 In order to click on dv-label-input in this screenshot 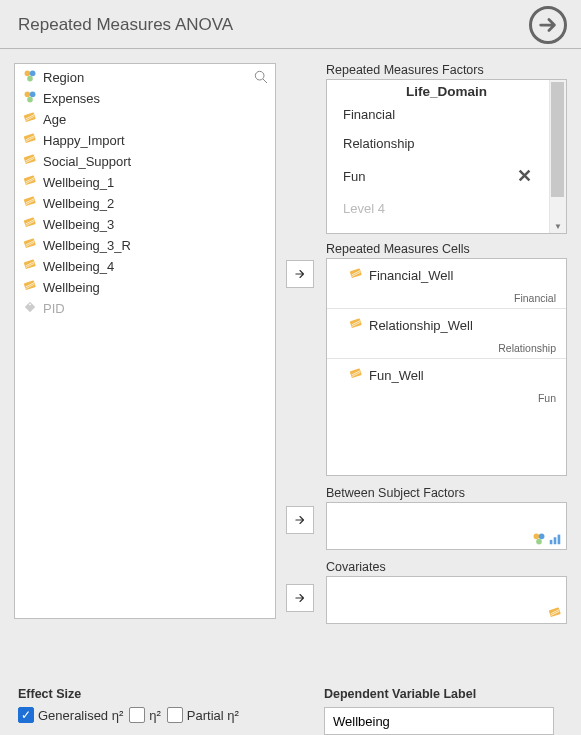, I will do `click(439, 721)`.